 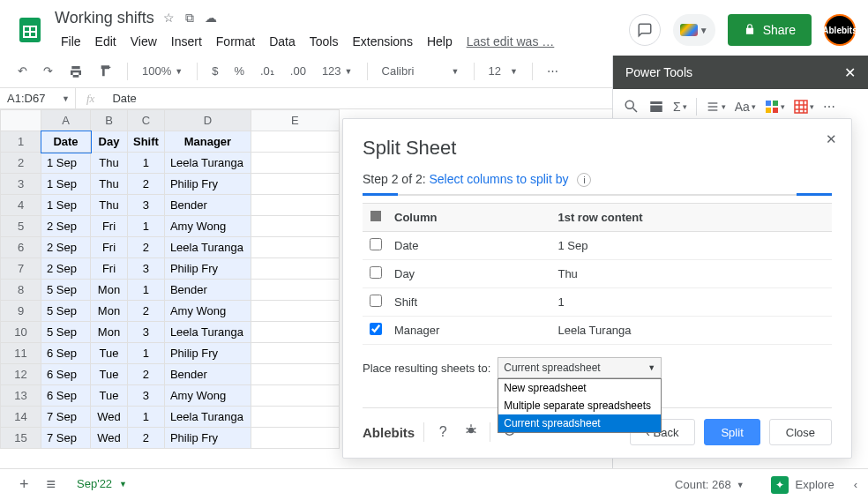 I want to click on cell: Wed, so click(x=109, y=417).